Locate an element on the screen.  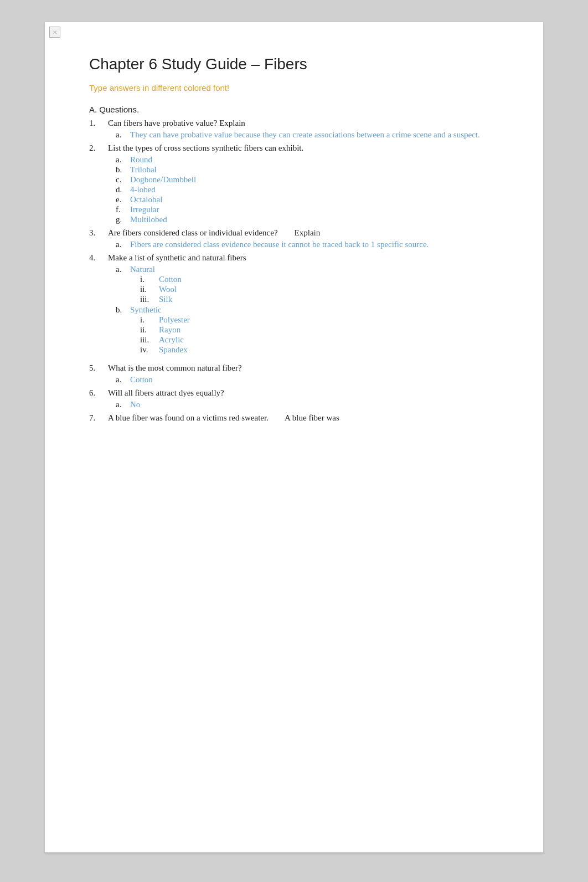
list-item: iv. Spandex is located at coordinates (319, 350).